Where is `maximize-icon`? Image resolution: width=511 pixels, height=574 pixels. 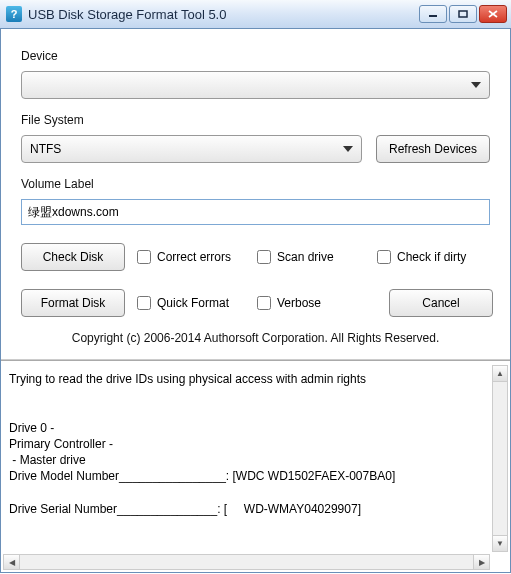
maximize-icon is located at coordinates (463, 14).